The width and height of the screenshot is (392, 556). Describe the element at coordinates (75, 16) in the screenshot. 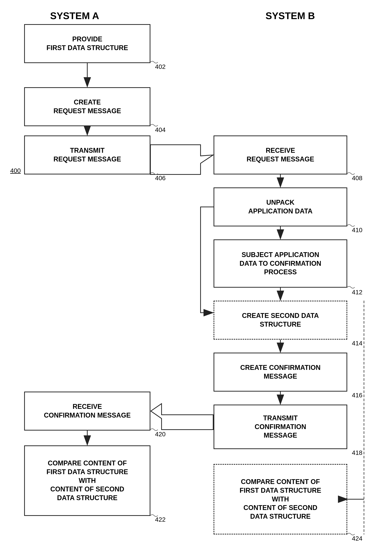

I see `system-a-label: SYSTEM A` at that location.